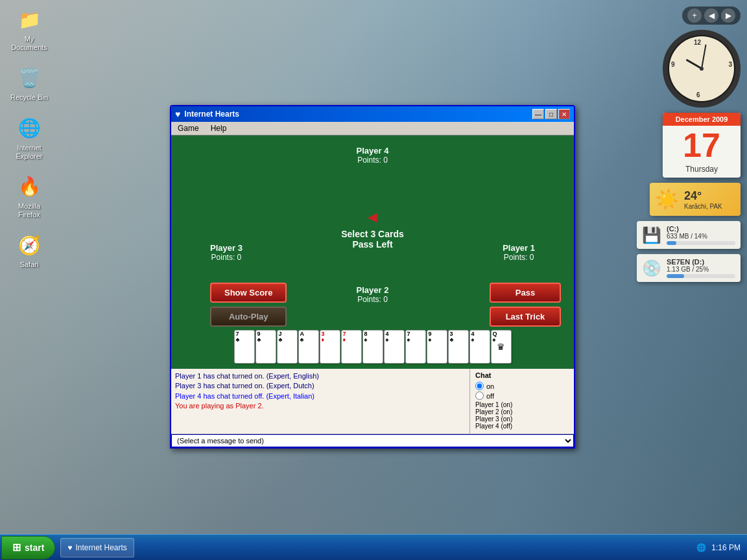 The image size is (747, 560). What do you see at coordinates (458, 347) in the screenshot?
I see `card-3c: 3 ♣` at bounding box center [458, 347].